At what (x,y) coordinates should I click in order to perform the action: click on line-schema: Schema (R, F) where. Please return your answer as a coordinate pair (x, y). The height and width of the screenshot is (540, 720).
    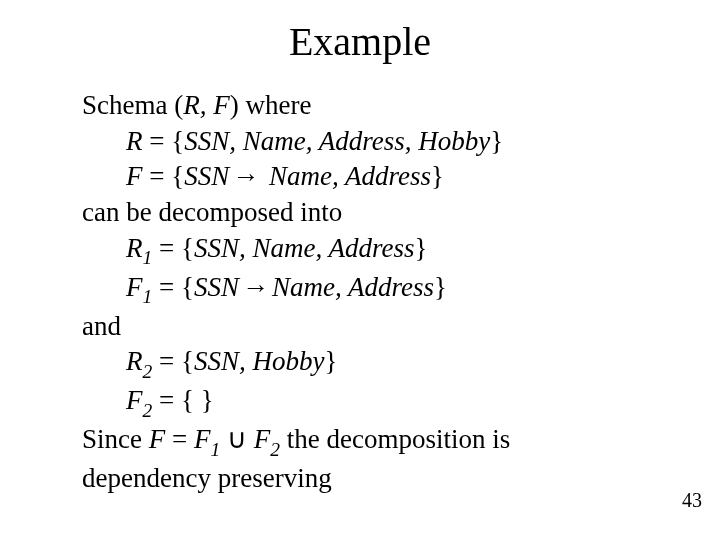
    Looking at the image, I should click on (371, 106).